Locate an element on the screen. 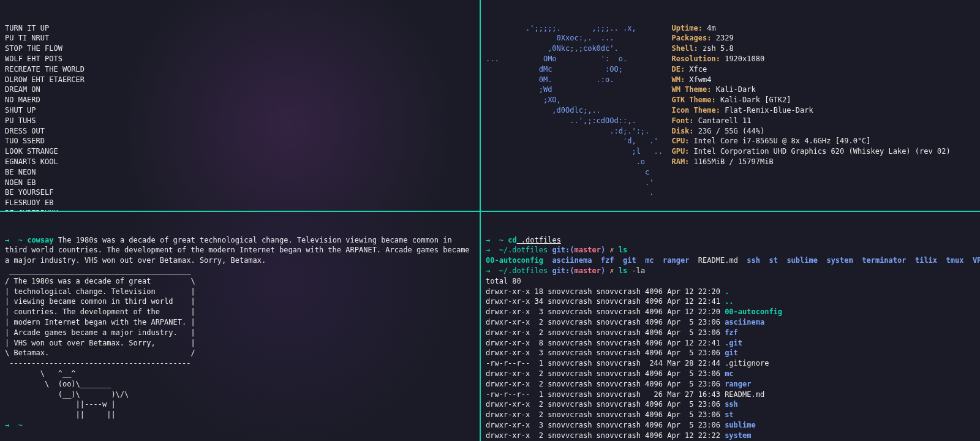  command-line: → ~/.dotfiles git:(master) ✗ ls is located at coordinates (730, 250).